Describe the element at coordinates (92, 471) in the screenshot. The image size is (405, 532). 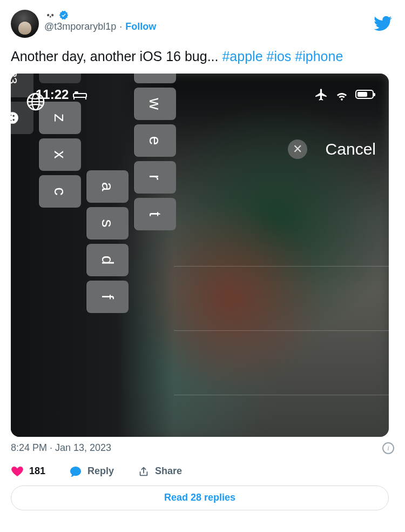
I see `reply-action: Reply` at that location.